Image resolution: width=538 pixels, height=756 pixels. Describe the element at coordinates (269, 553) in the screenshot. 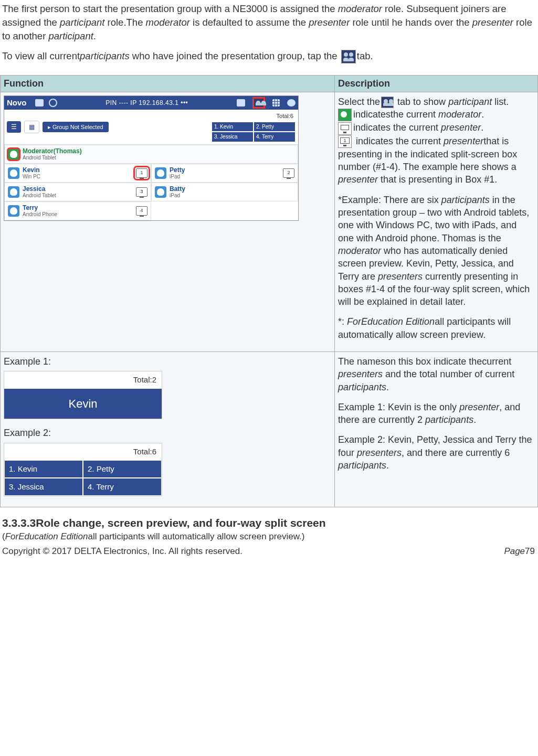

I see `page-footer: Copyright © 2017 DELTA Electronics, Inc.…` at that location.